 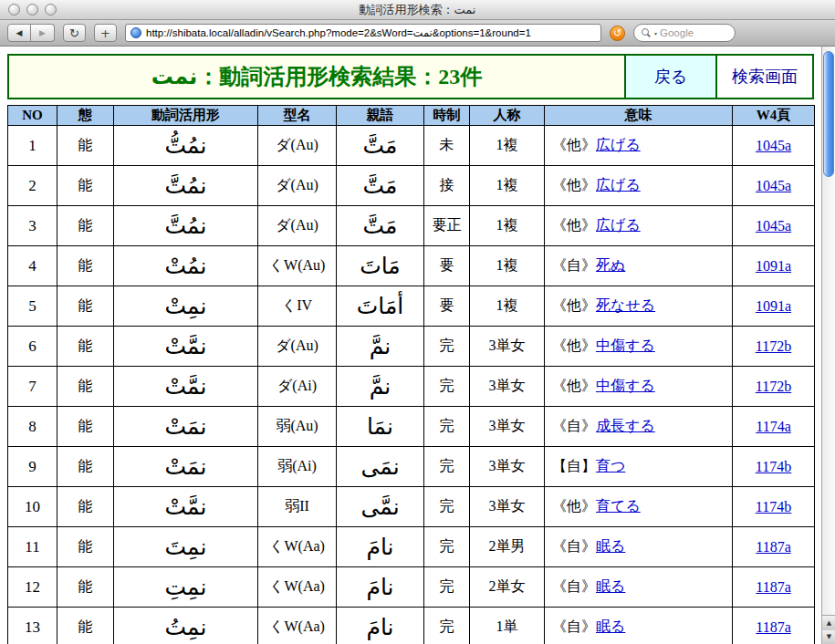 I want to click on cell-person: 3単女, so click(x=507, y=387).